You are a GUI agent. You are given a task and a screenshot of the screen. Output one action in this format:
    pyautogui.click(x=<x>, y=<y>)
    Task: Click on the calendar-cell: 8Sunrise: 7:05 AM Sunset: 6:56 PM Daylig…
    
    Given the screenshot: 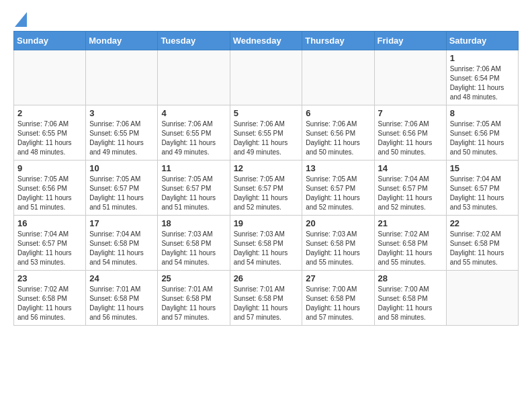 What is the action you would take?
    pyautogui.click(x=482, y=133)
    